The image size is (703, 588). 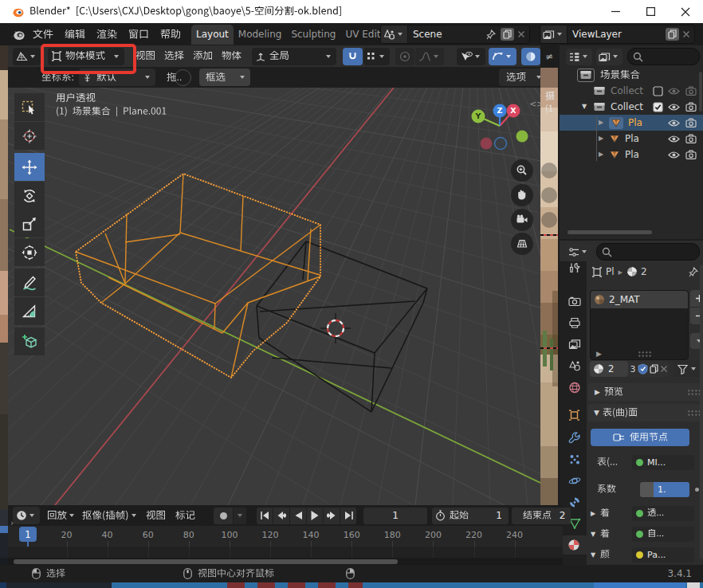 I want to click on scene-name: Scene, so click(x=446, y=34).